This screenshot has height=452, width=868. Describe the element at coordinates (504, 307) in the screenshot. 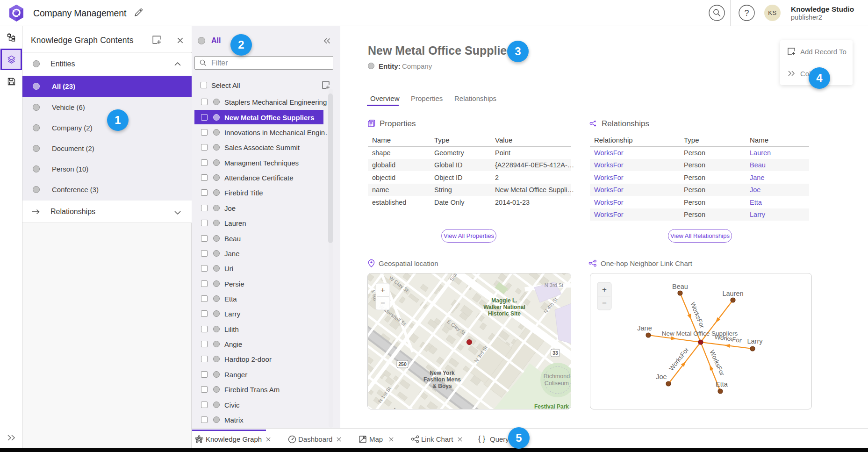

I see `svg-text: Walker National` at that location.